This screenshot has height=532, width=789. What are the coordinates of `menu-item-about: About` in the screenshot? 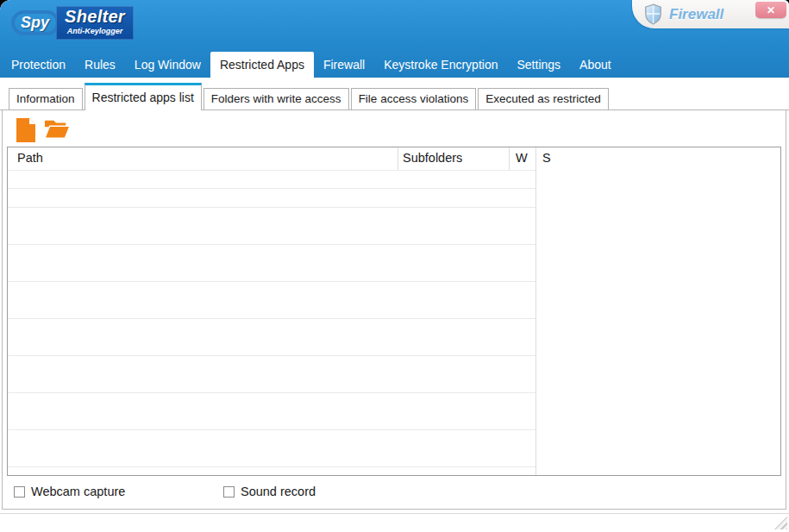 It's located at (595, 65).